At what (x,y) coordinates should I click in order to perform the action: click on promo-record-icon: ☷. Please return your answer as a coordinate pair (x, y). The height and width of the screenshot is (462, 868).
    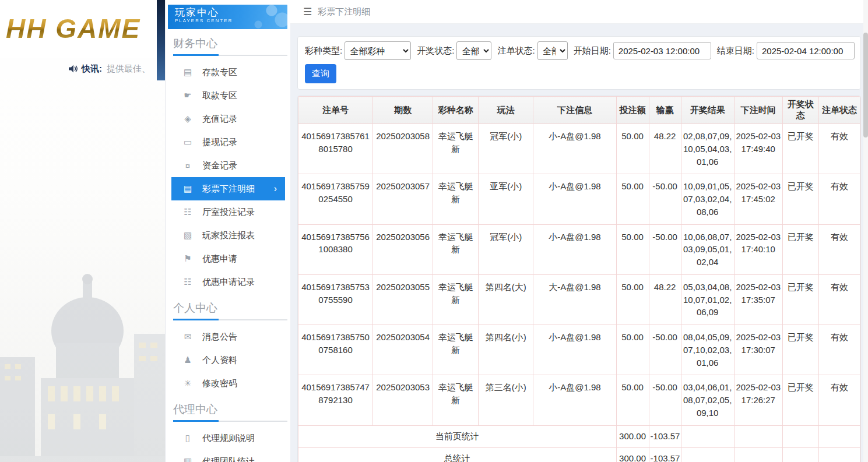
    Looking at the image, I should click on (188, 282).